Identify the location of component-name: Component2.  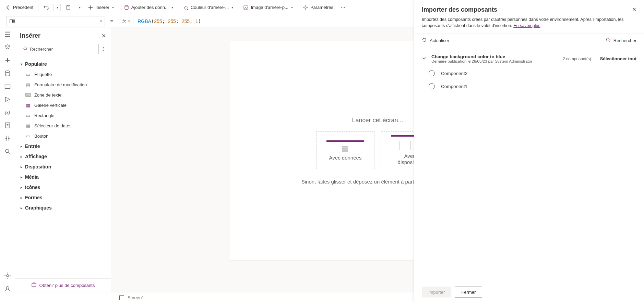
(454, 73).